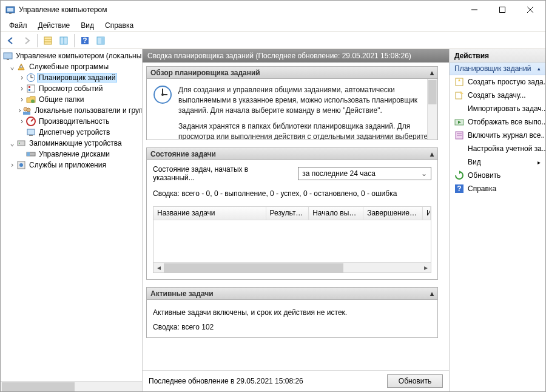  What do you see at coordinates (459, 149) in the screenshot?
I see `config-icon` at bounding box center [459, 149].